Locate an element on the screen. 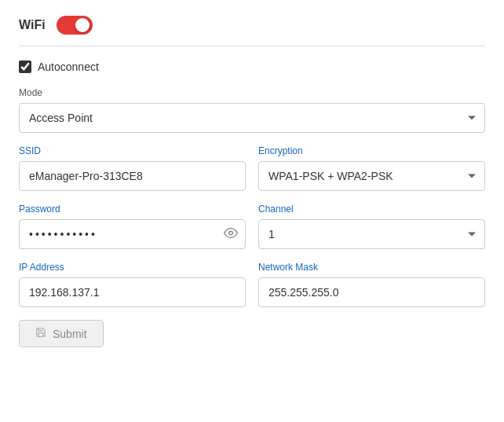 The image size is (504, 422). mask-label: Network Mask is located at coordinates (372, 267).